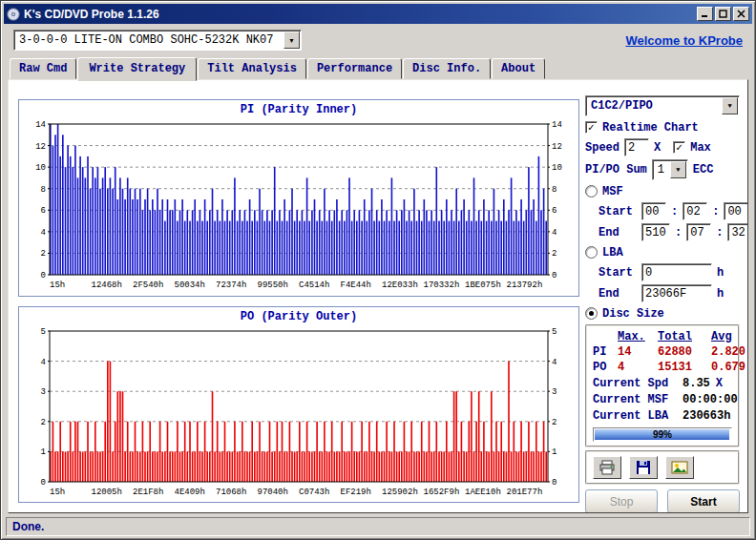 The width and height of the screenshot is (756, 540). I want to click on svg-text: 4E409h, so click(190, 492).